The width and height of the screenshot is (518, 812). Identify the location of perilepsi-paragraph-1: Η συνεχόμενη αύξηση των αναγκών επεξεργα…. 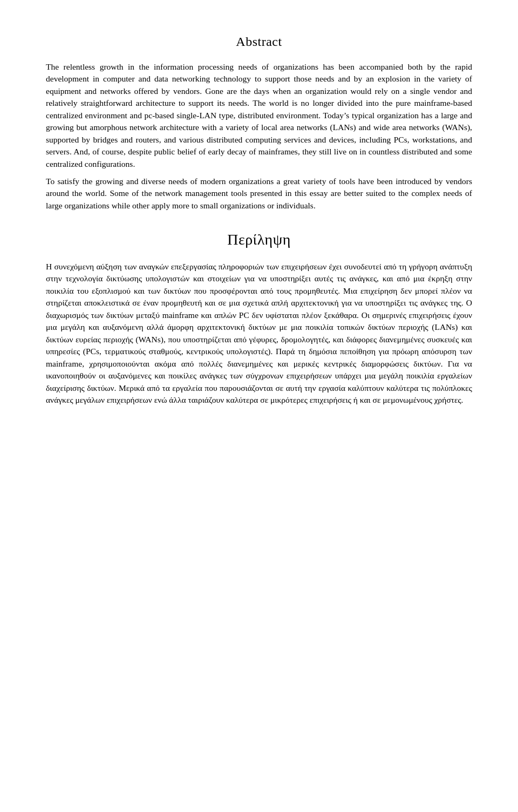
(259, 334).